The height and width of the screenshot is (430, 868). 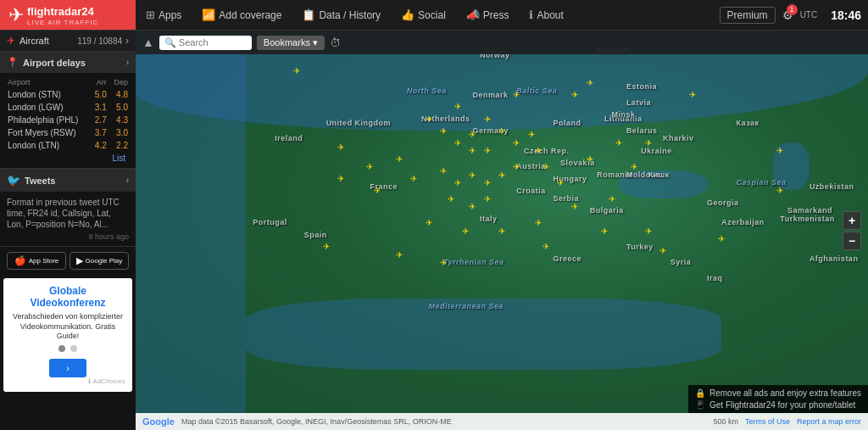 I want to click on map-copyright: Map data ©2015 Basarsoft, Google, INEGI,…, so click(x=317, y=422).